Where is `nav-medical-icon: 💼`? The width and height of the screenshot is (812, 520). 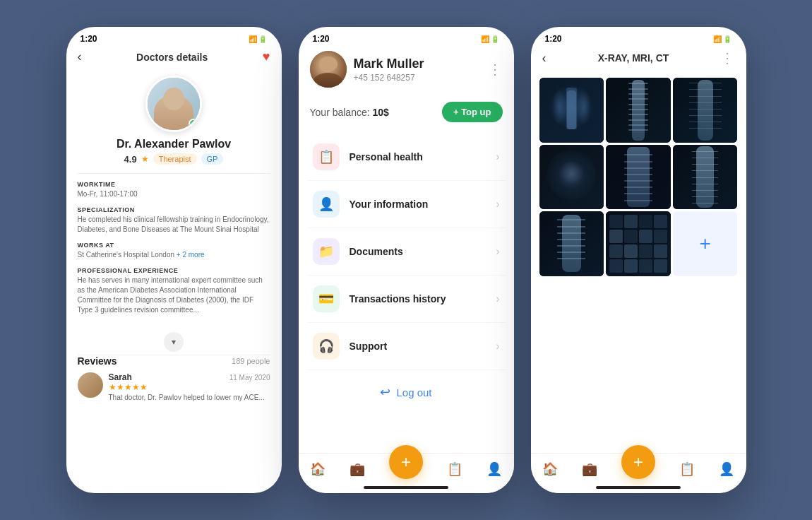
nav-medical-icon: 💼 is located at coordinates (357, 469).